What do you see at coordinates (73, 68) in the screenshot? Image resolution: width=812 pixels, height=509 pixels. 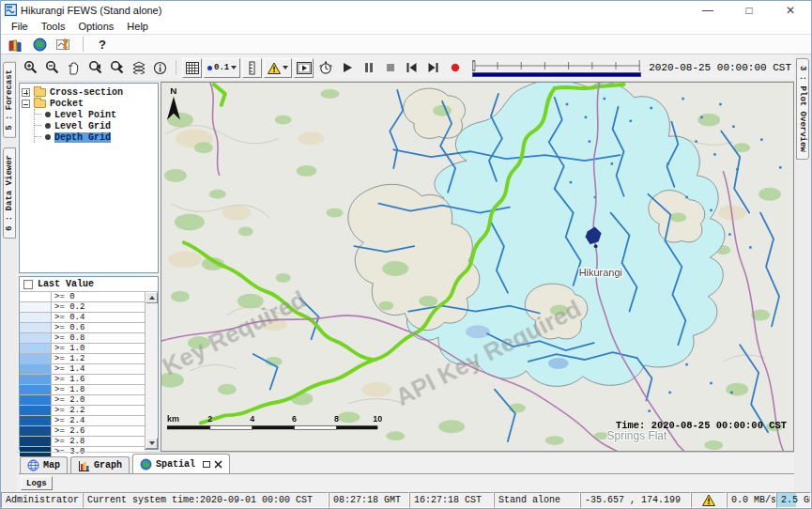 I see `pan-icon` at bounding box center [73, 68].